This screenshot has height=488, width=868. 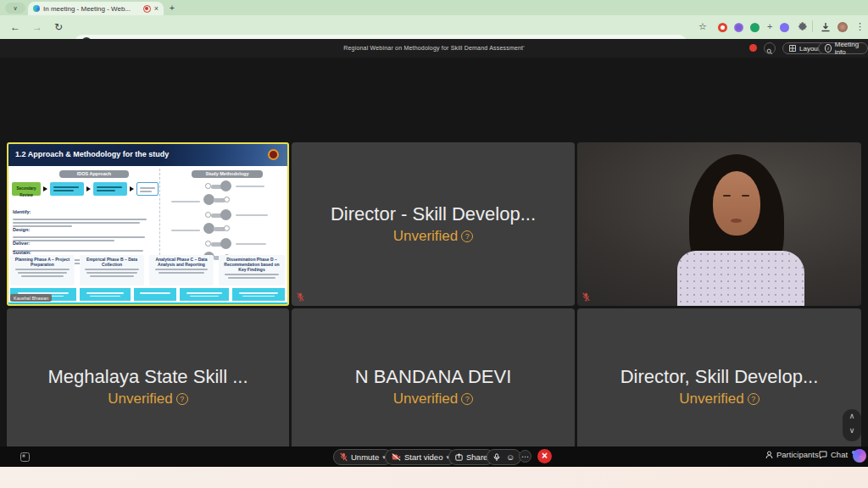 I want to click on participants-button: Participants, so click(x=792, y=454).